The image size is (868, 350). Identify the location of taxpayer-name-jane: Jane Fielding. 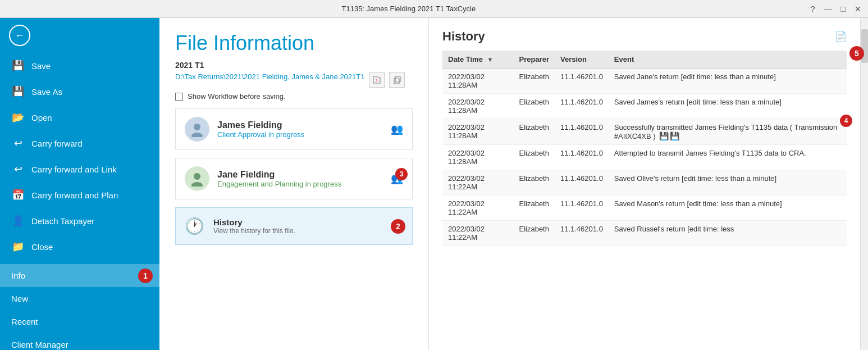
(300, 175).